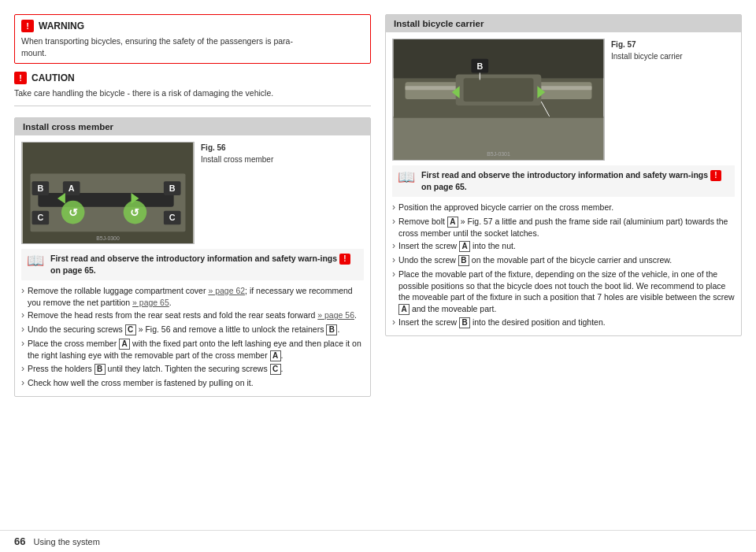 This screenshot has height=552, width=756. What do you see at coordinates (564, 24) in the screenshot?
I see `bicycle-carrier-header: Install bicycle carrier` at bounding box center [564, 24].